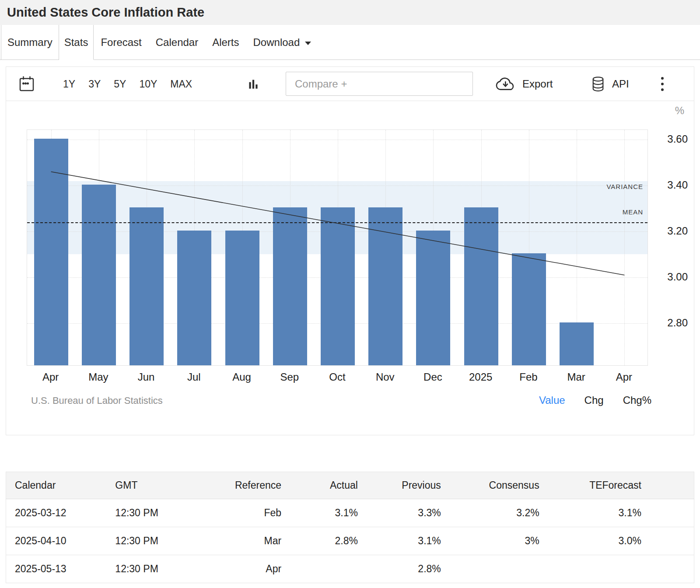  I want to click on cell-actual: 2.8%, so click(319, 541).